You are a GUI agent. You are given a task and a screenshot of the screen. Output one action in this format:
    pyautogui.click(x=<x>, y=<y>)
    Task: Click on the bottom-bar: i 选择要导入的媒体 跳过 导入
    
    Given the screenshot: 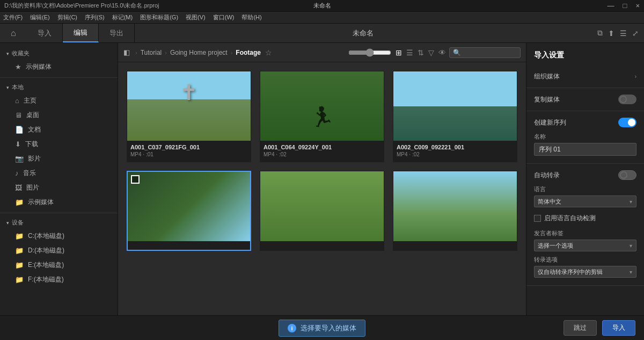 What is the action you would take?
    pyautogui.click(x=322, y=328)
    